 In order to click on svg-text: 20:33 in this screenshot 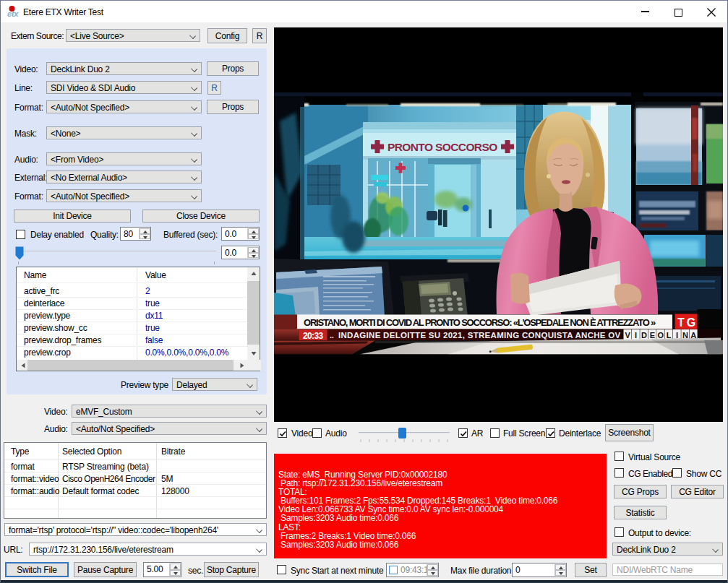, I will do `click(314, 336)`.